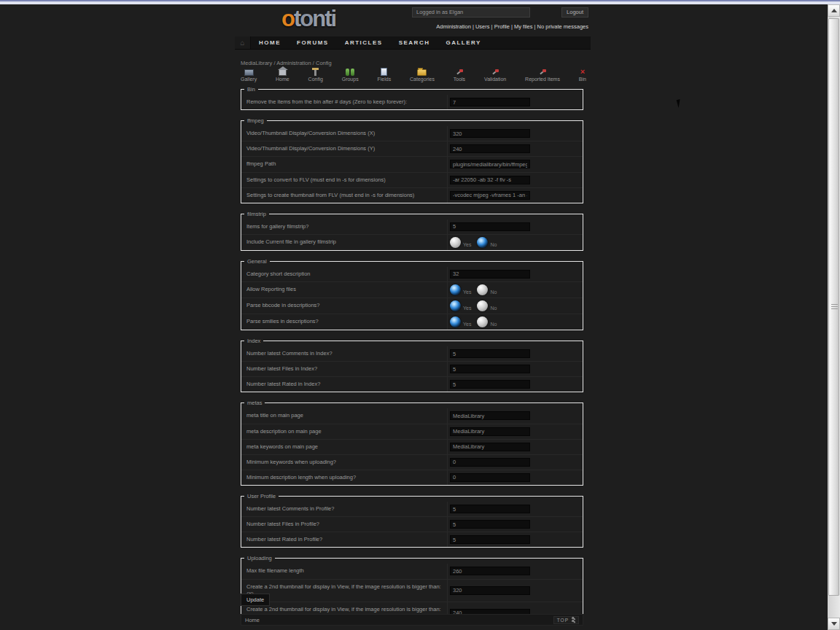 The width and height of the screenshot is (840, 630). I want to click on bin-icon: ×, so click(583, 71).